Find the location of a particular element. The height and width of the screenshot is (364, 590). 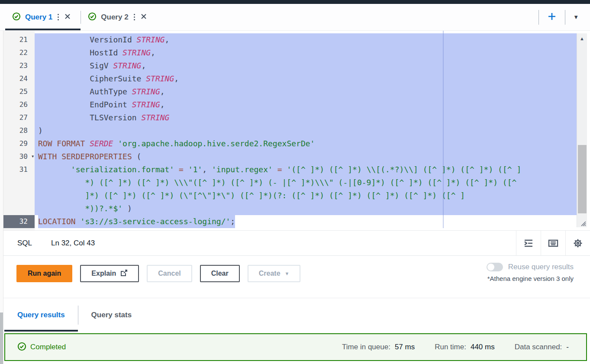

metric: Time in queue:57 ms is located at coordinates (378, 347).